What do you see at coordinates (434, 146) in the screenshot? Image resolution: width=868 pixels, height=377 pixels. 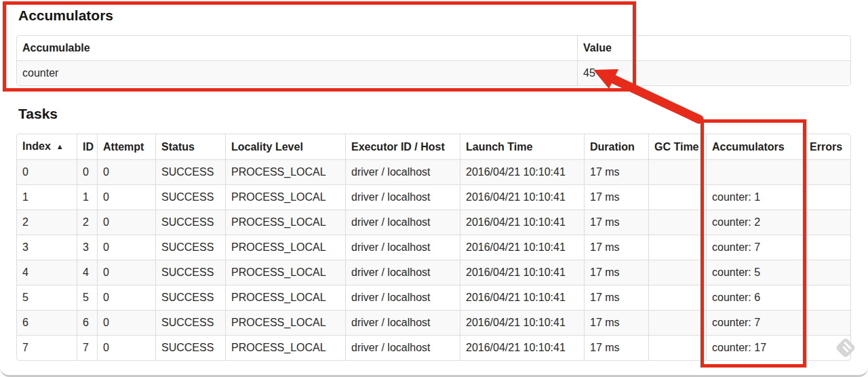 I see `tasks-header-row: Index▲IDAttemptStatusLocality LevelExecu…` at bounding box center [434, 146].